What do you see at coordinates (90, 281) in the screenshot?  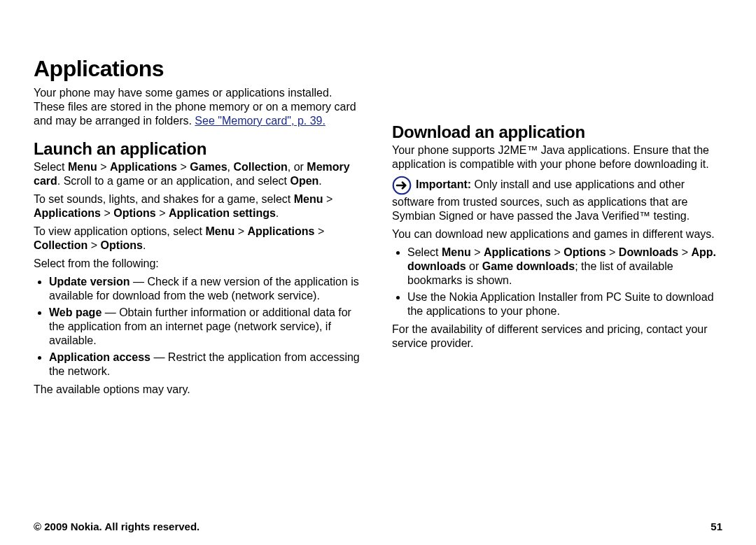 I see `option-title: Update version` at bounding box center [90, 281].